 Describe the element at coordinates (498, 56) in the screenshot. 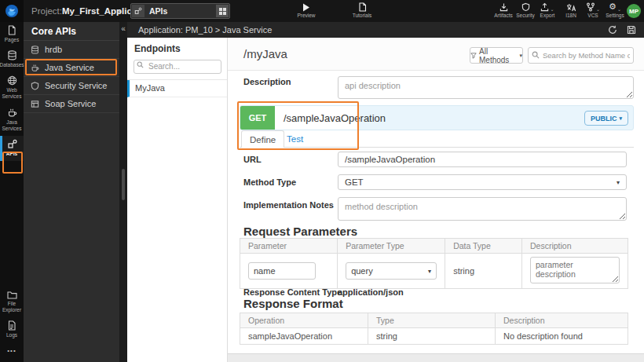

I see `all-methods-label: All Methods` at that location.